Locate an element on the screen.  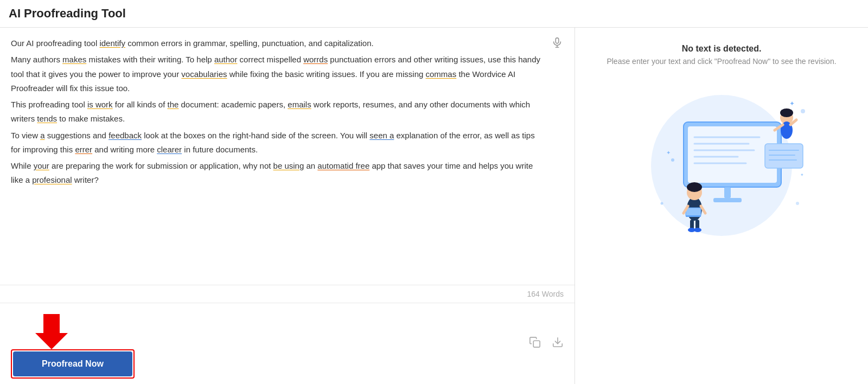
no-text-subtitle: Please enter your text and click "Proofr… is located at coordinates (722, 61).